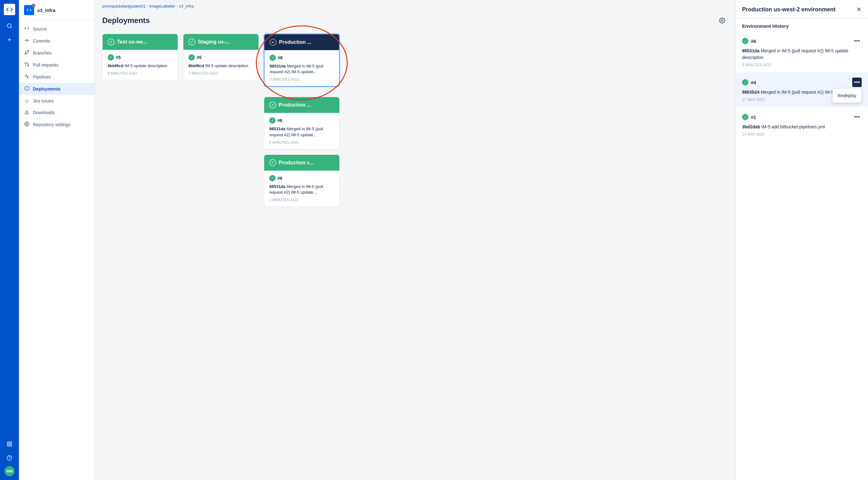 This screenshot has width=868, height=480. I want to click on staging-card: ✓ Staging us-... ✓ #5 8bbf8cd IM-5 updat…, so click(221, 57).